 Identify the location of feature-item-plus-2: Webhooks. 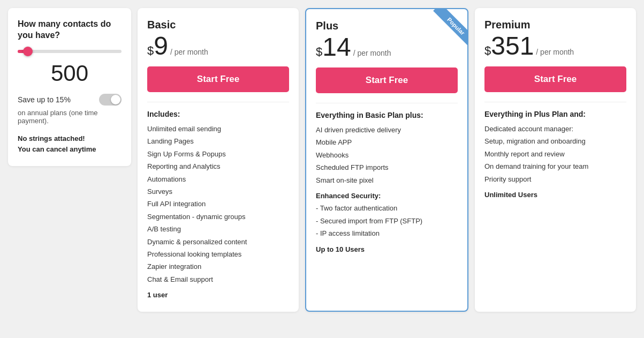
(387, 155).